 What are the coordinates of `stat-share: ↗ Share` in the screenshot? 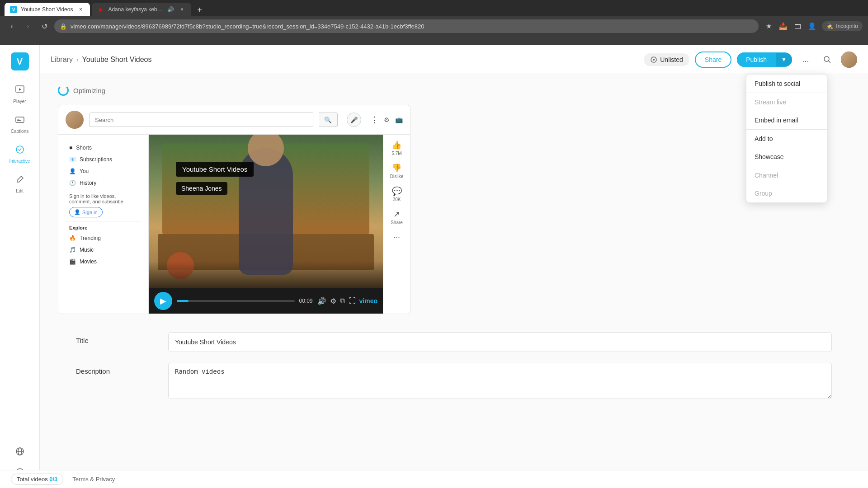 It's located at (397, 217).